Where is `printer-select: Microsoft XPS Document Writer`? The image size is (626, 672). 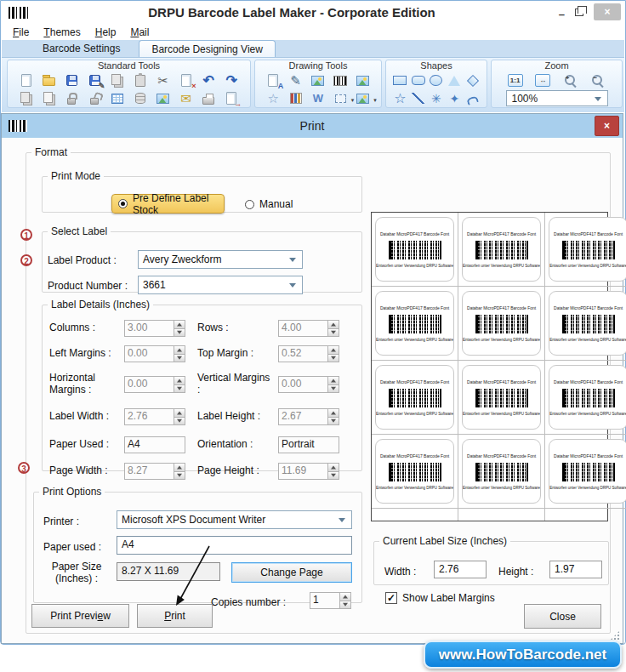 printer-select: Microsoft XPS Document Writer is located at coordinates (235, 520).